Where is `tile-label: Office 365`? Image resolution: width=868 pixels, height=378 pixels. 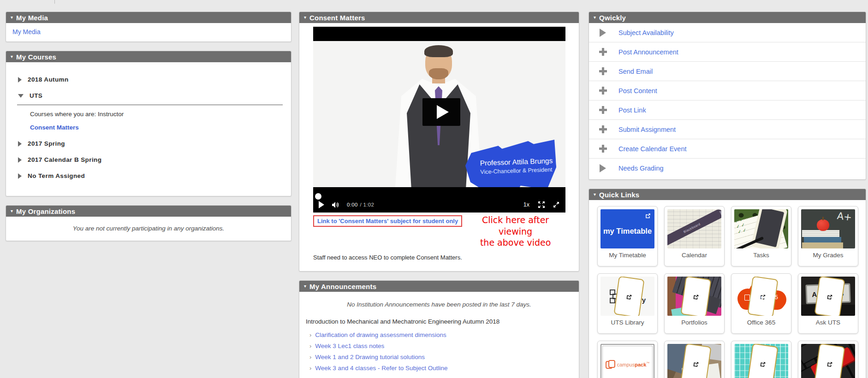 tile-label: Office 365 is located at coordinates (761, 323).